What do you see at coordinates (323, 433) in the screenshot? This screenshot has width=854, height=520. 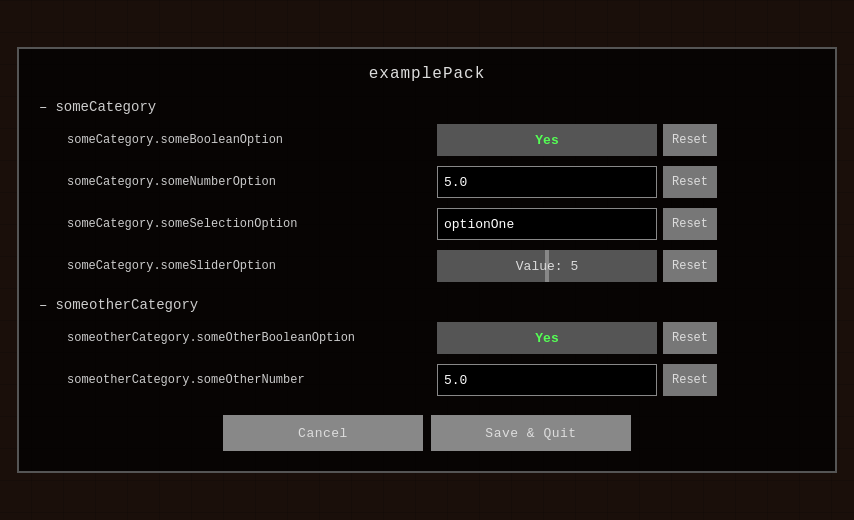 I see `cancel-button: Cancel` at bounding box center [323, 433].